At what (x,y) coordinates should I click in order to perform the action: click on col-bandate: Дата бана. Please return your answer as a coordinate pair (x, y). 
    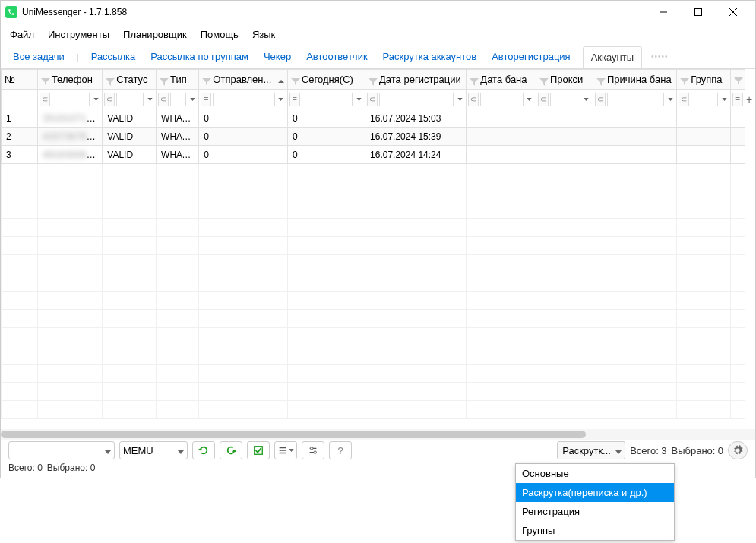
    Looking at the image, I should click on (501, 80).